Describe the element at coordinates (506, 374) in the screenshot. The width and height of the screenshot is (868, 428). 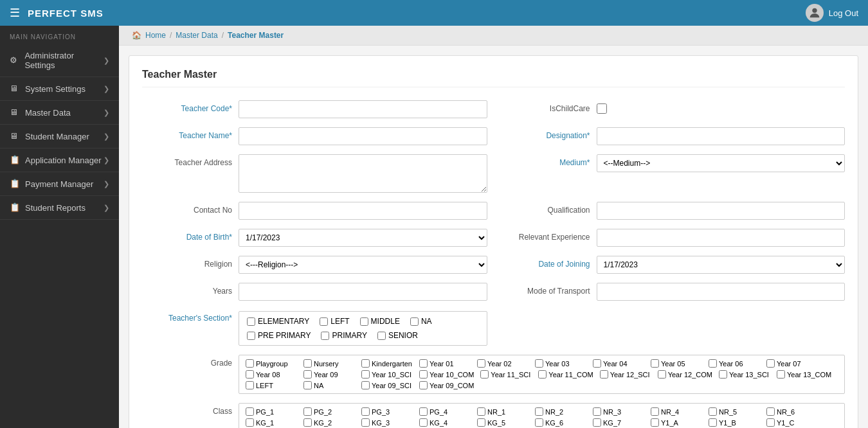
I see `grade-year11-sci: Year 11_SCI` at that location.